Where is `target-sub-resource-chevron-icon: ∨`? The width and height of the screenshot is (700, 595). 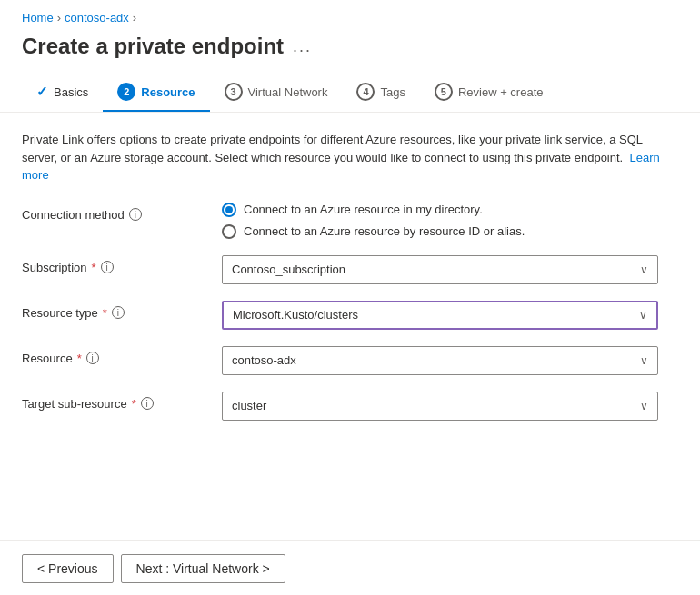
target-sub-resource-chevron-icon: ∨ is located at coordinates (644, 406).